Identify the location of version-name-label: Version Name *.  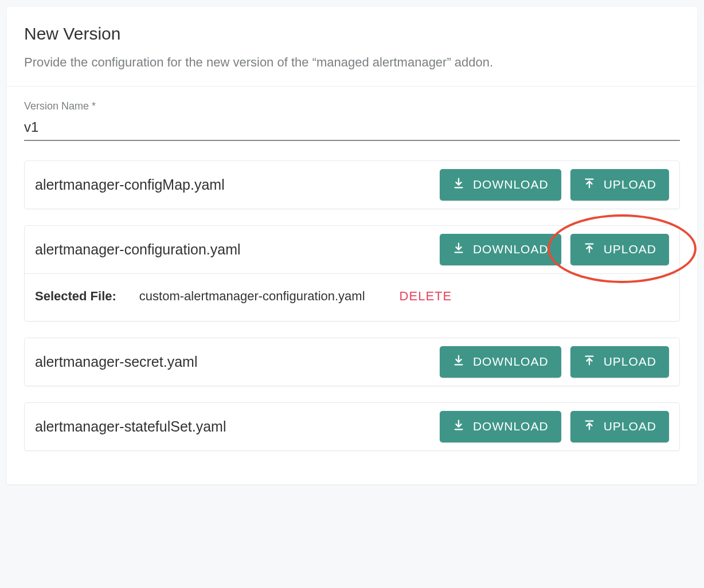
(352, 107).